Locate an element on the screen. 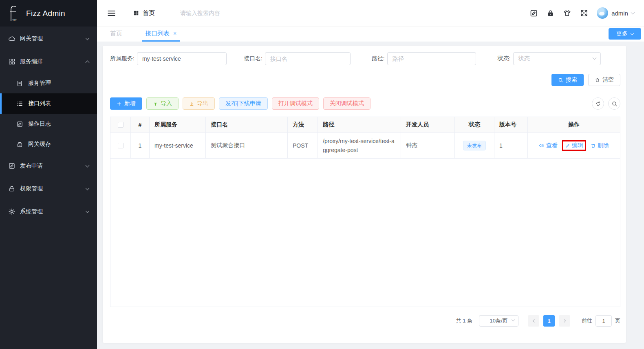  publish-offline-request-button: 发布|下线申请 is located at coordinates (243, 104).